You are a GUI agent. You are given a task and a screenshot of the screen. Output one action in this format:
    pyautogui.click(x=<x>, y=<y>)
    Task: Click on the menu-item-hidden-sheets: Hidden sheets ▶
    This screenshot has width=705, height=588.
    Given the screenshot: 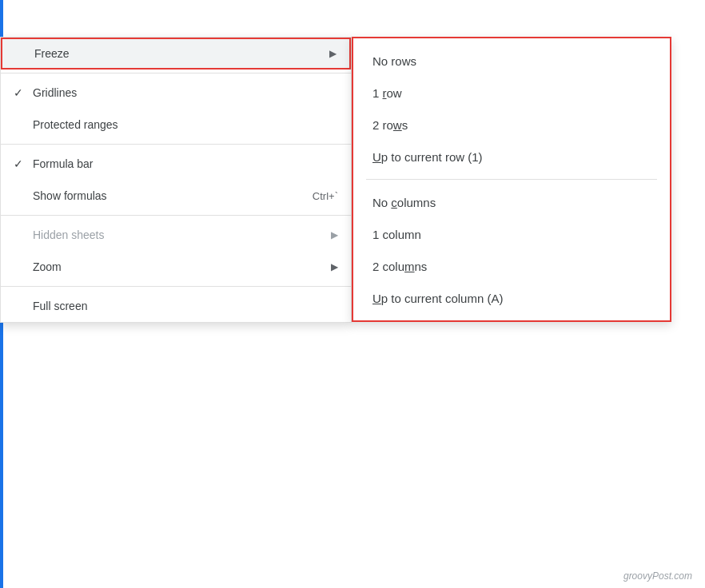 What is the action you would take?
    pyautogui.click(x=176, y=235)
    